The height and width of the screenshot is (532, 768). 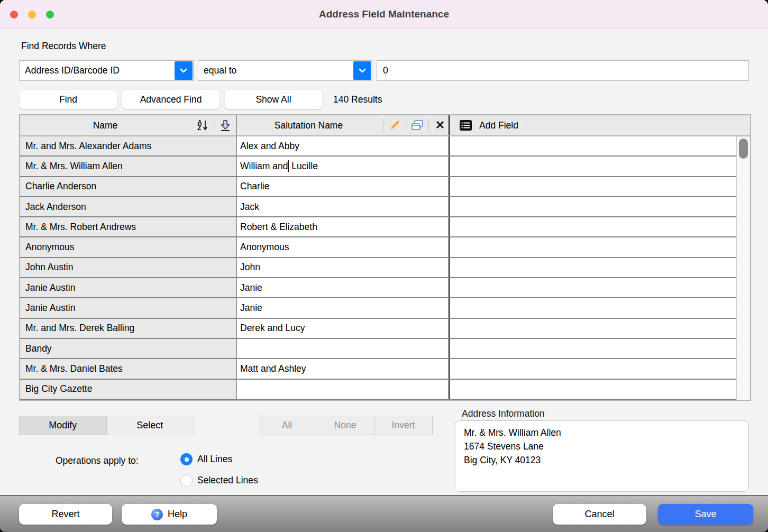 I want to click on name-cell: Charlie Anderson, so click(x=129, y=187).